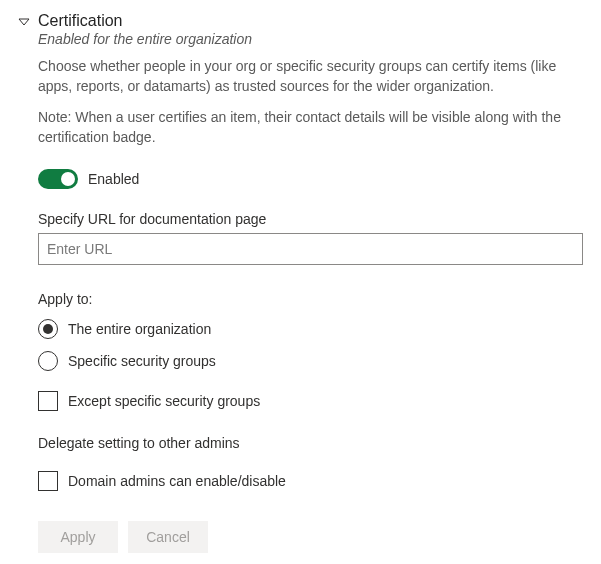  I want to click on section-subtitle: Enabled for the entire organization, so click(310, 39).